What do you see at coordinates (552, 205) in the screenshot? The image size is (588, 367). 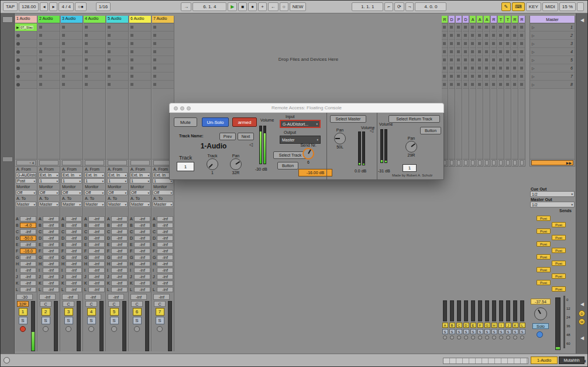 I see `master-out-select: 1/2▾` at bounding box center [552, 205].